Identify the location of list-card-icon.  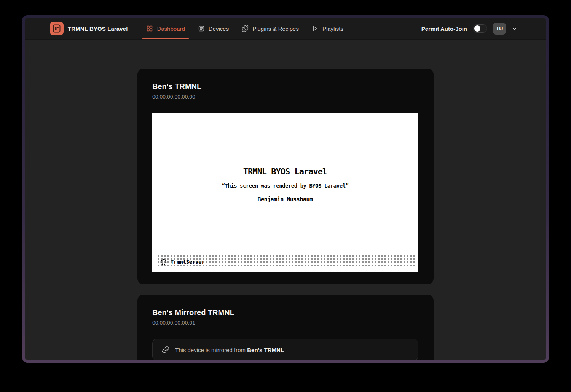
(201, 29).